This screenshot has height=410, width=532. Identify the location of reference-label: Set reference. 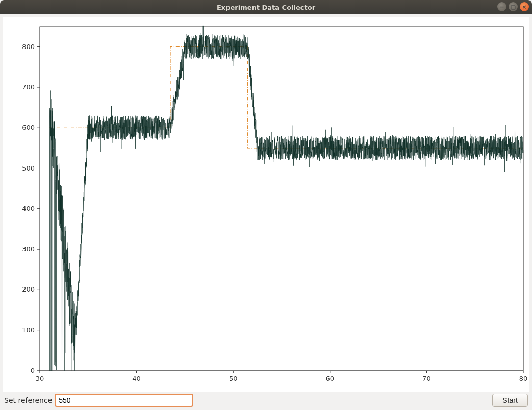
(28, 400).